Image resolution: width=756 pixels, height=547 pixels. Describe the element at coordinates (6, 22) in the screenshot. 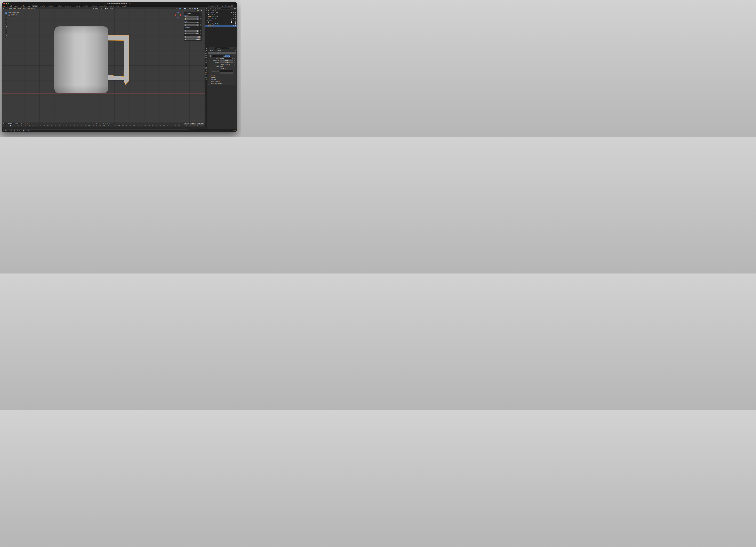

I see `tool-rotate` at that location.